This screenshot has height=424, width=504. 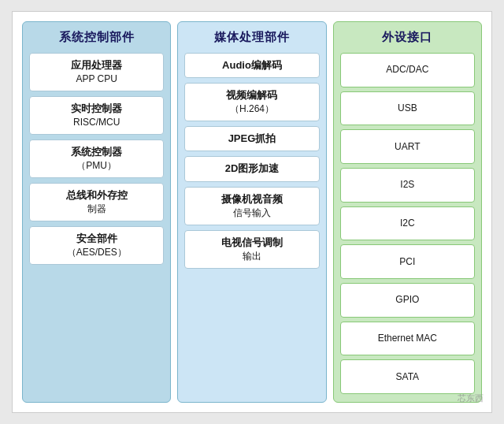 I want to click on block-video-codec: 视频编解码 （H.264）, so click(x=252, y=102).